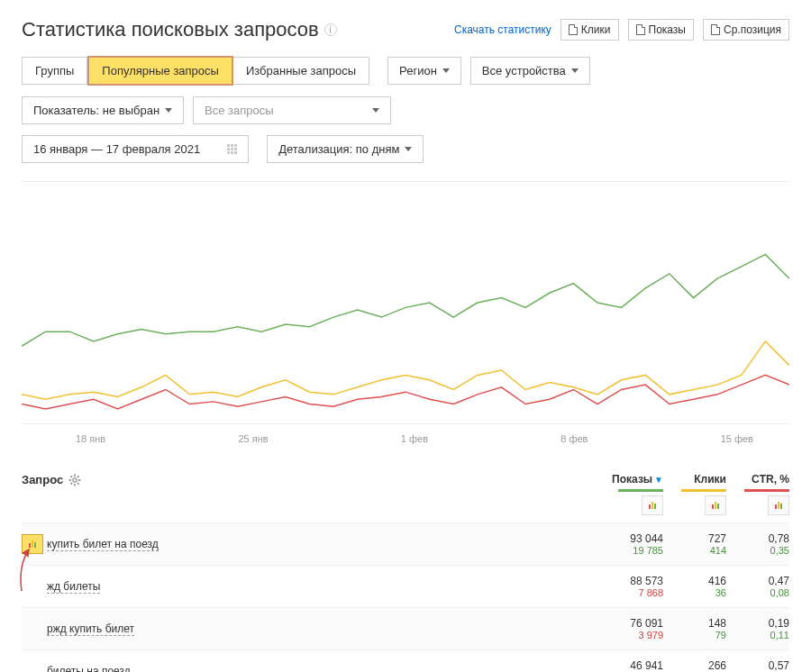 The width and height of the screenshot is (811, 672). Describe the element at coordinates (632, 666) in the screenshot. I see `shows-cell: 46 94110 742` at that location.